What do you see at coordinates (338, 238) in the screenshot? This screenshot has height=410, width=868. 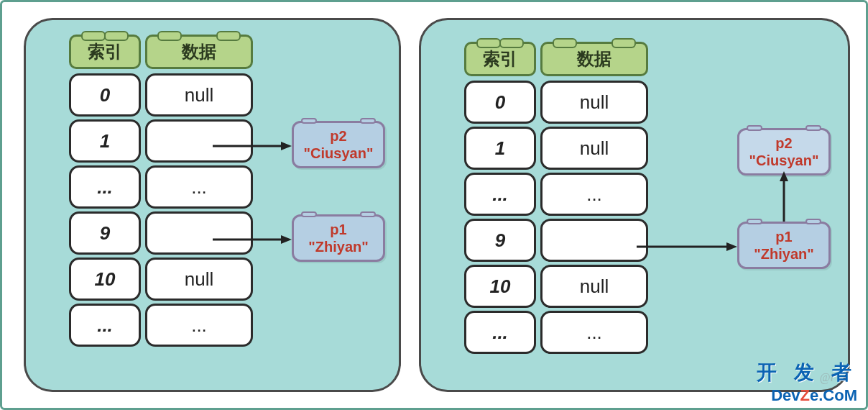 I see `node-p1-left: p1 "Zhiyan"` at bounding box center [338, 238].